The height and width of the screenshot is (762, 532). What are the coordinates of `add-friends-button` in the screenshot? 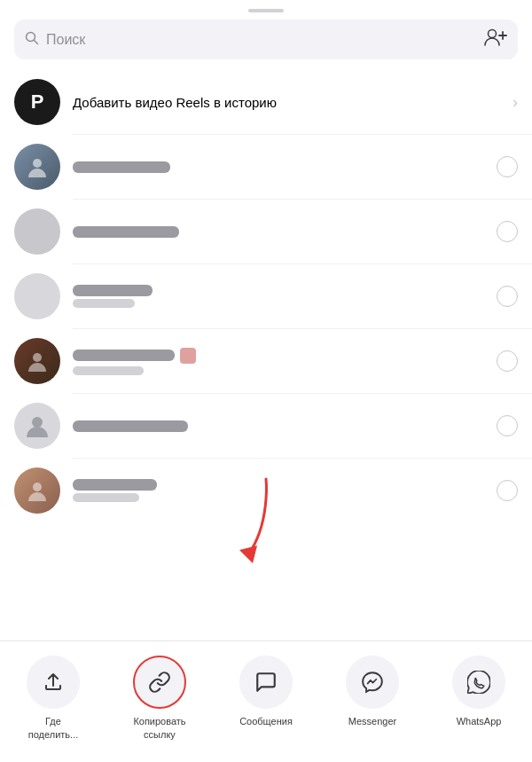 It's located at (496, 39).